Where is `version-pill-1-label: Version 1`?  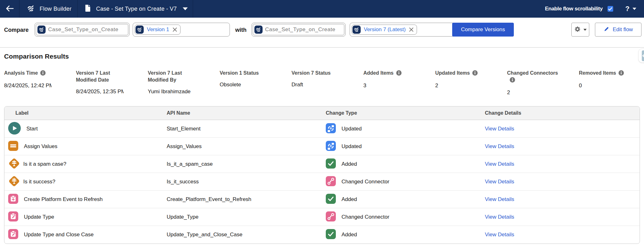
version-pill-1-label: Version 1 is located at coordinates (158, 30).